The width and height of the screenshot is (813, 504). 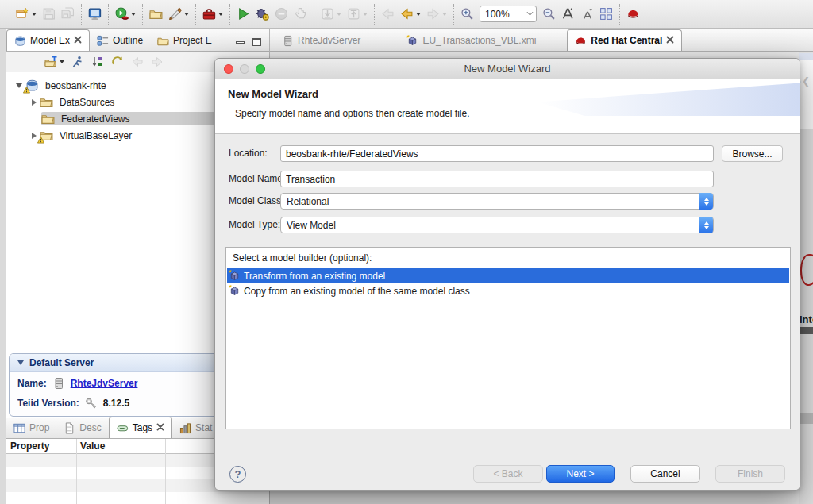 I want to click on diagram-grid-button, so click(x=607, y=14).